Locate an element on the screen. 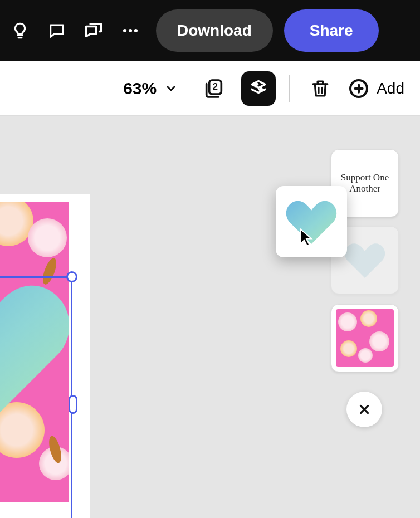  close-panel-button is located at coordinates (364, 409).